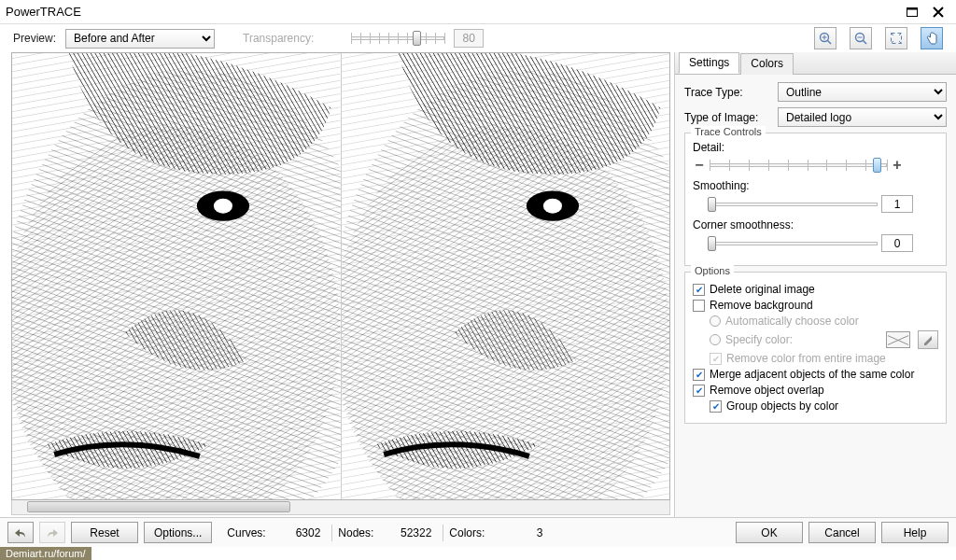  I want to click on curves-value: 6302, so click(302, 533).